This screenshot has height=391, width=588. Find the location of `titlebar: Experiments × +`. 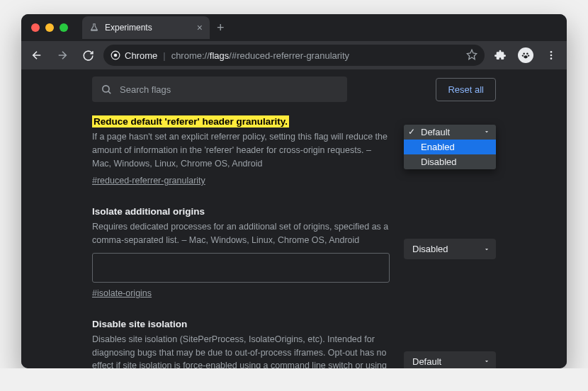

titlebar: Experiments × + is located at coordinates (294, 28).